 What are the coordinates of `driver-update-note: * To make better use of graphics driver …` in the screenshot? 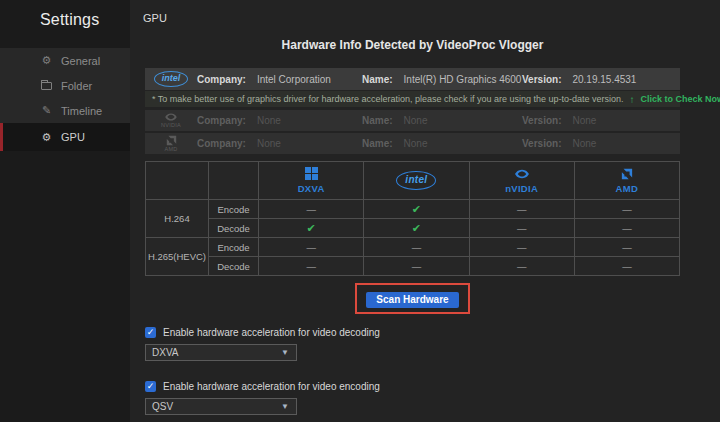 It's located at (412, 99).